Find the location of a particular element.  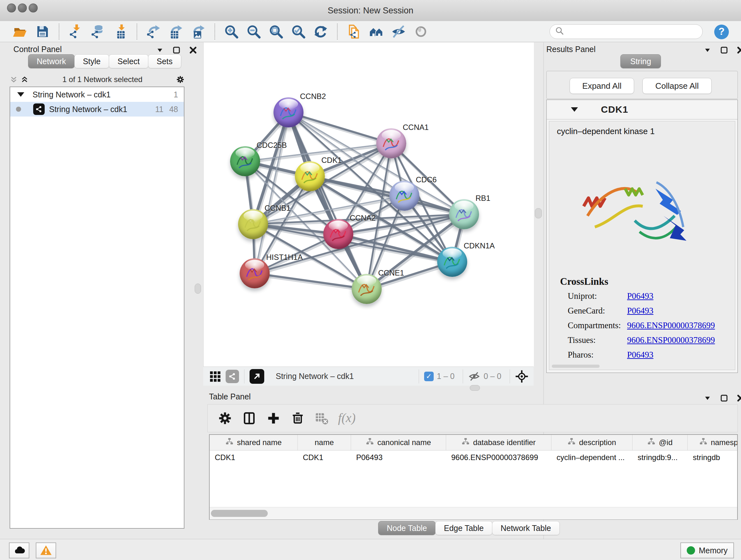

network-collection-row: String Network – cdk1 1 is located at coordinates (97, 95).